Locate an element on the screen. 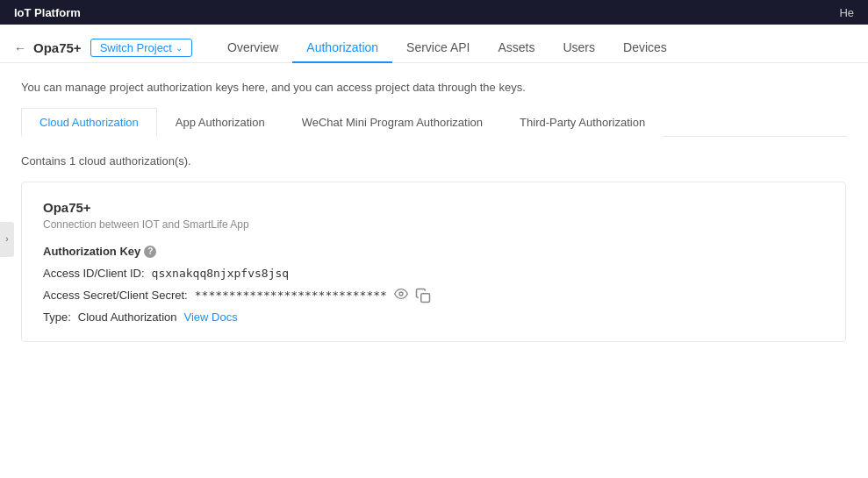 This screenshot has height=478, width=868. tab-devices: Devices is located at coordinates (645, 48).